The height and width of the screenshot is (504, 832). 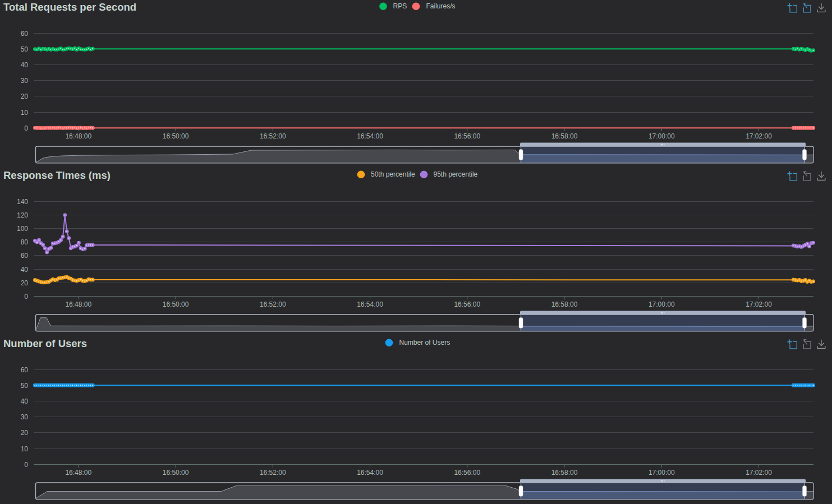 I want to click on svg-text: Failures/s, so click(x=441, y=6).